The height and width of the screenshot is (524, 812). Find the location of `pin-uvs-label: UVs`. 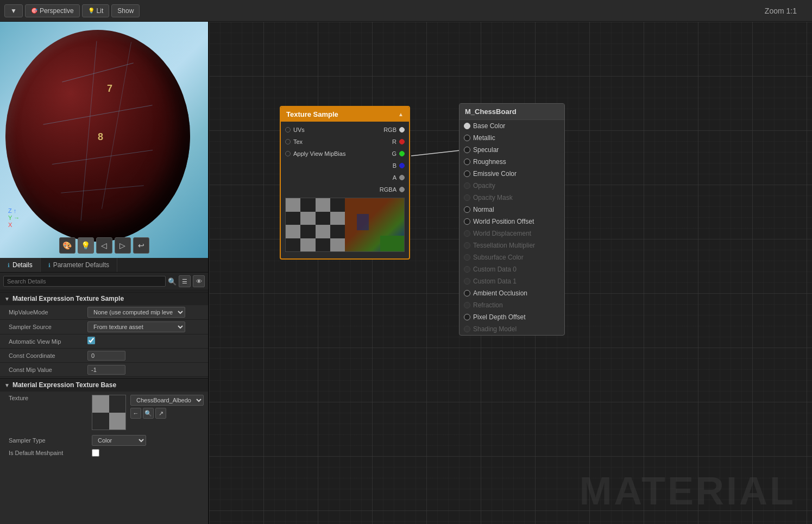

pin-uvs-label: UVs is located at coordinates (299, 130).